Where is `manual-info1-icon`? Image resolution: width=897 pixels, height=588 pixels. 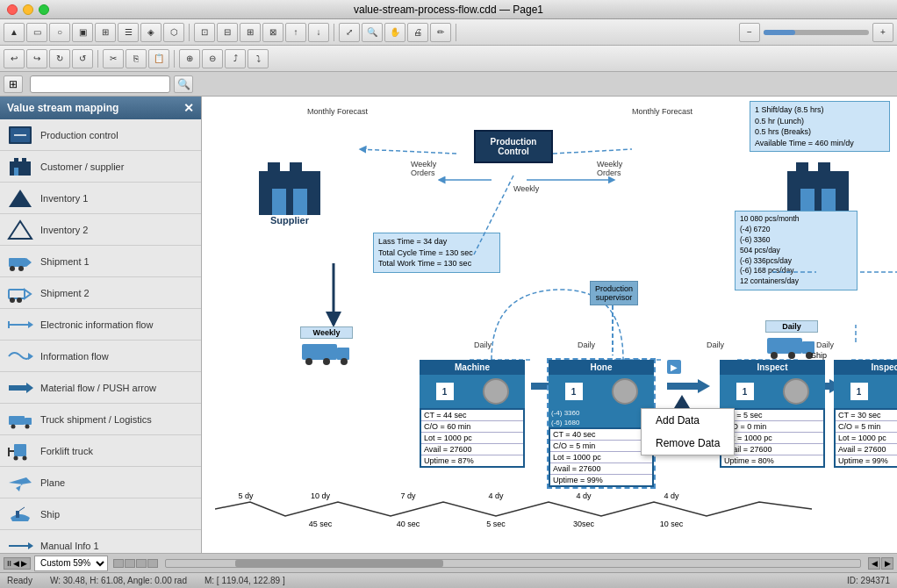
manual-info1-icon is located at coordinates (20, 544).